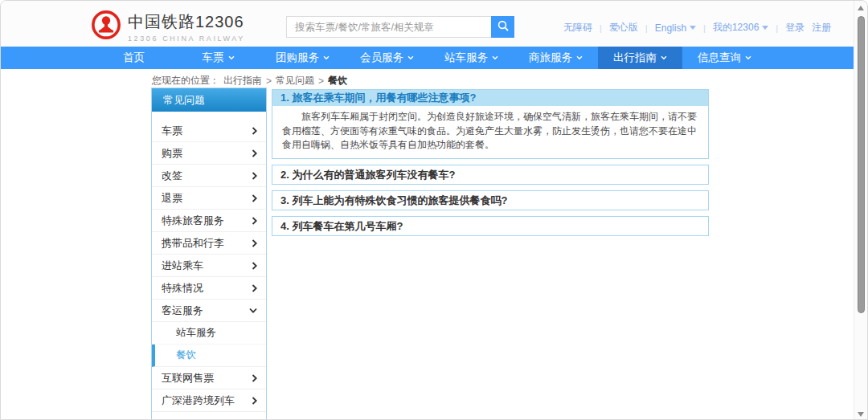 This screenshot has width=868, height=420. I want to click on nav-item-info-query: 信息查询, so click(725, 58).